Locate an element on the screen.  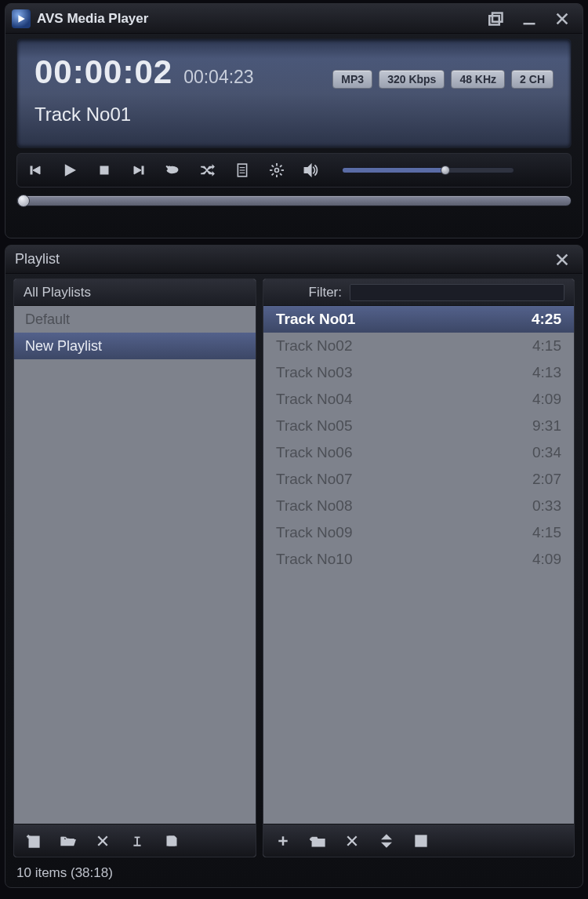
move-track-button is located at coordinates (387, 841).